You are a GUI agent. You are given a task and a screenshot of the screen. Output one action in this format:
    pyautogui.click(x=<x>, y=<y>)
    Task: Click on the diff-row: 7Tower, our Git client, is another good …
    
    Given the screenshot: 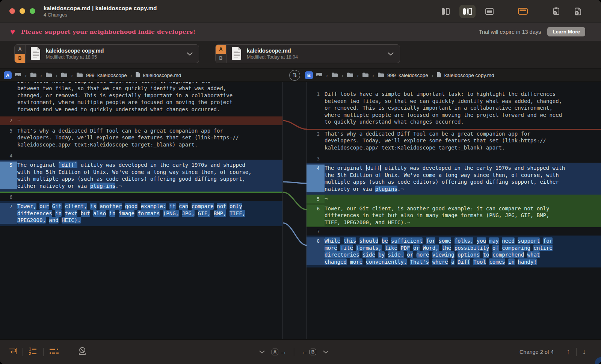 What is the action you would take?
    pyautogui.click(x=141, y=213)
    